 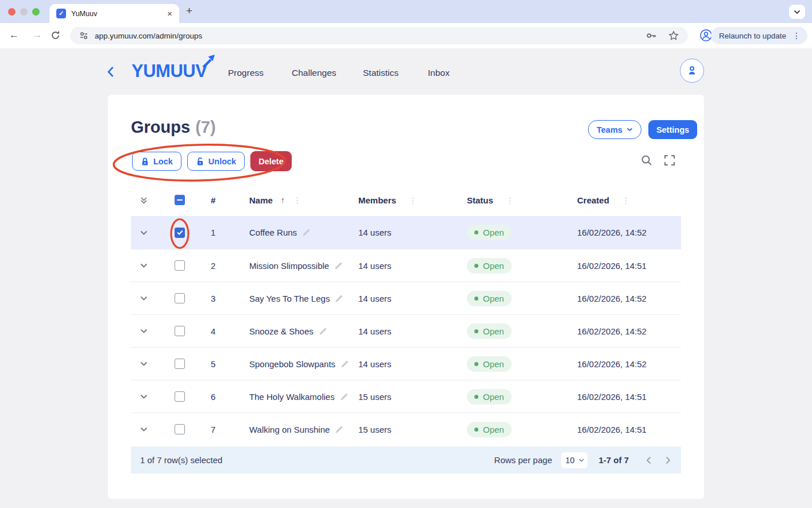 What do you see at coordinates (180, 200) in the screenshot?
I see `select-all-checkbox` at bounding box center [180, 200].